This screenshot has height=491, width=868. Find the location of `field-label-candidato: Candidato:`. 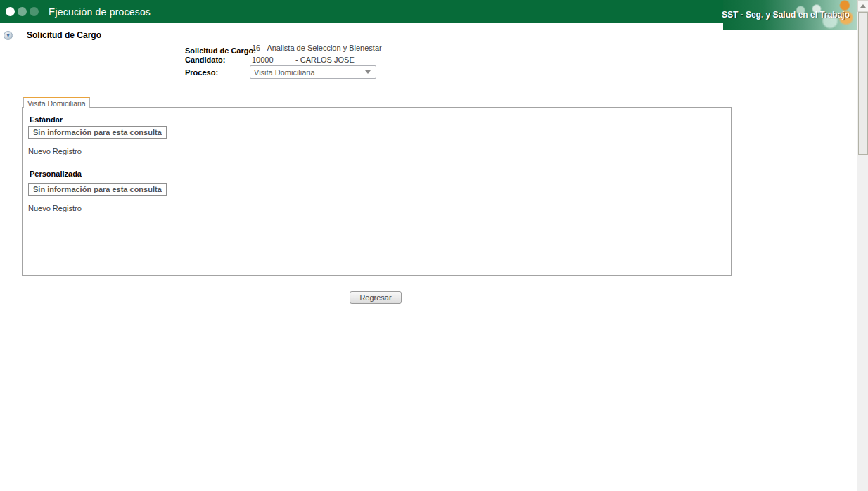

field-label-candidato: Candidato: is located at coordinates (205, 60).